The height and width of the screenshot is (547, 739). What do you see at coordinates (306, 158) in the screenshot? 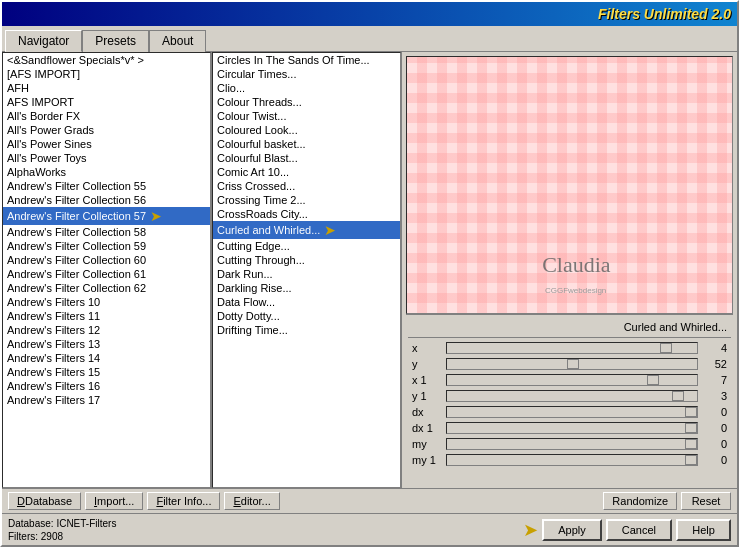
I see `filter-item: Colourful Blast...` at bounding box center [306, 158].